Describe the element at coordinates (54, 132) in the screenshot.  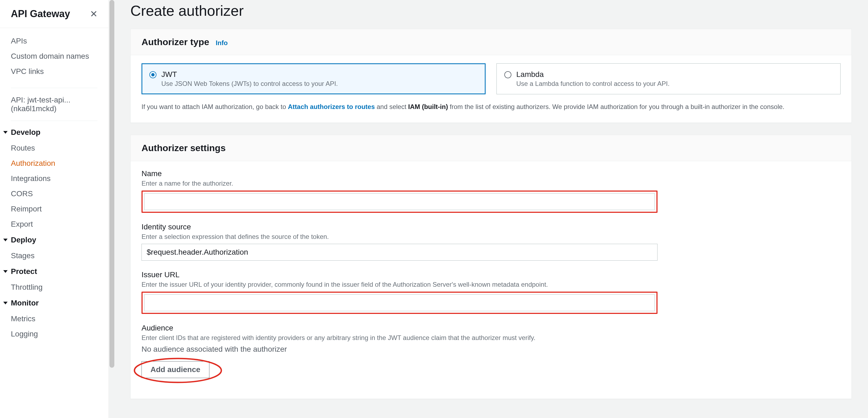
I see `sidebar-section-develop: Develop` at that location.